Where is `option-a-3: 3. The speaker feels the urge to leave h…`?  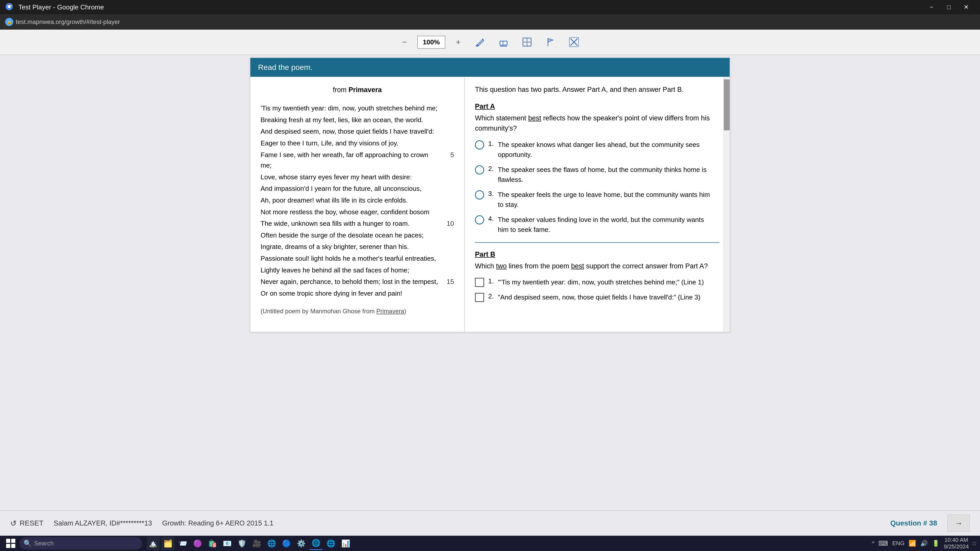
option-a-3: 3. The speaker feels the urge to leave h… is located at coordinates (597, 200).